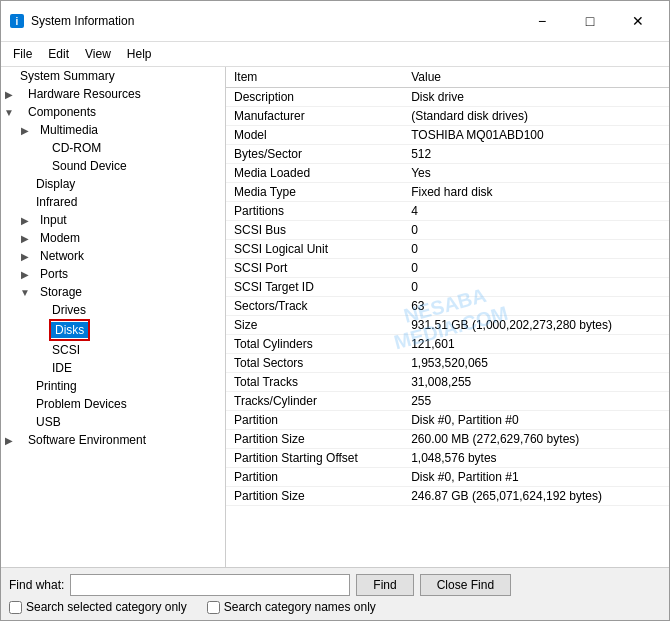  What do you see at coordinates (25, 202) in the screenshot?
I see `sp10` at bounding box center [25, 202].